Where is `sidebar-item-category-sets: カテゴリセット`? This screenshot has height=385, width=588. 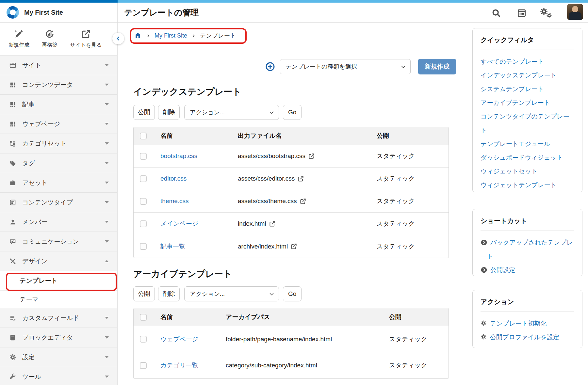 sidebar-item-category-sets: カテゴリセット is located at coordinates (59, 143).